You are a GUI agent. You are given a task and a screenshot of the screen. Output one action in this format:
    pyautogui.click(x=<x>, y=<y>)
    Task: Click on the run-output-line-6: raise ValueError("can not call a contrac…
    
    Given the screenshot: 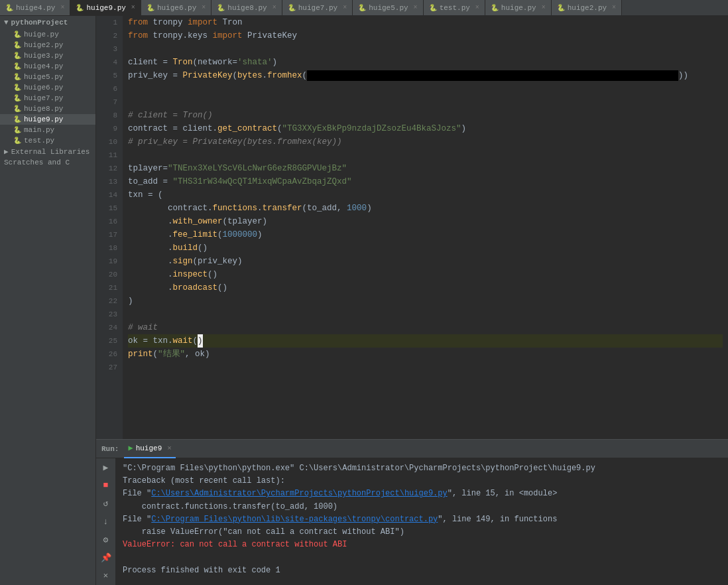 What is the action you would take?
    pyautogui.click(x=422, y=532)
    